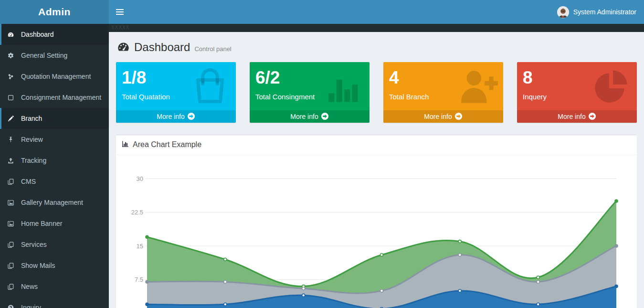  I want to click on sidebar-item-dashboard: Dashboard, so click(54, 34).